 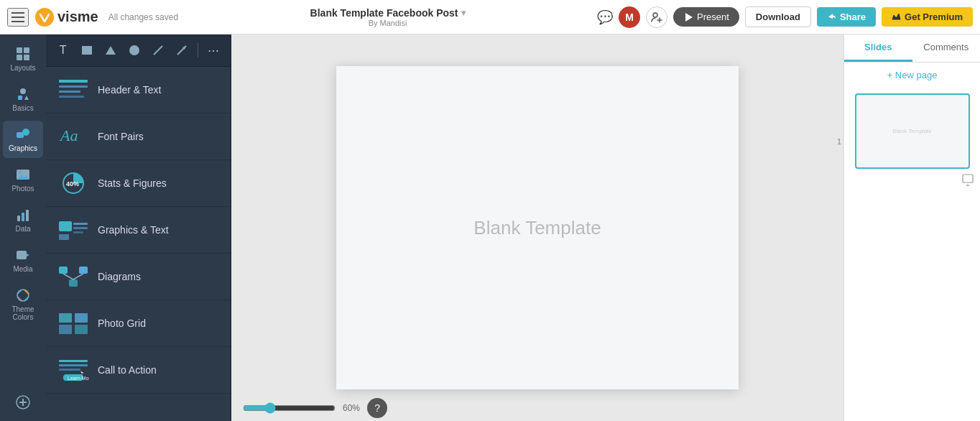 What do you see at coordinates (73, 184) in the screenshot?
I see `svg-text: 40%` at bounding box center [73, 184].